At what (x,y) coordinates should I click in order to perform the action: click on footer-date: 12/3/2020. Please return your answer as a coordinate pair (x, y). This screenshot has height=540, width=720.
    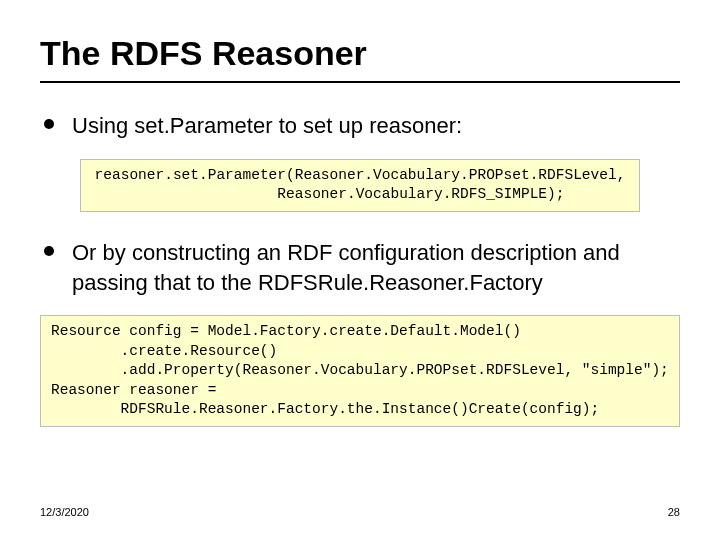
    Looking at the image, I should click on (64, 512).